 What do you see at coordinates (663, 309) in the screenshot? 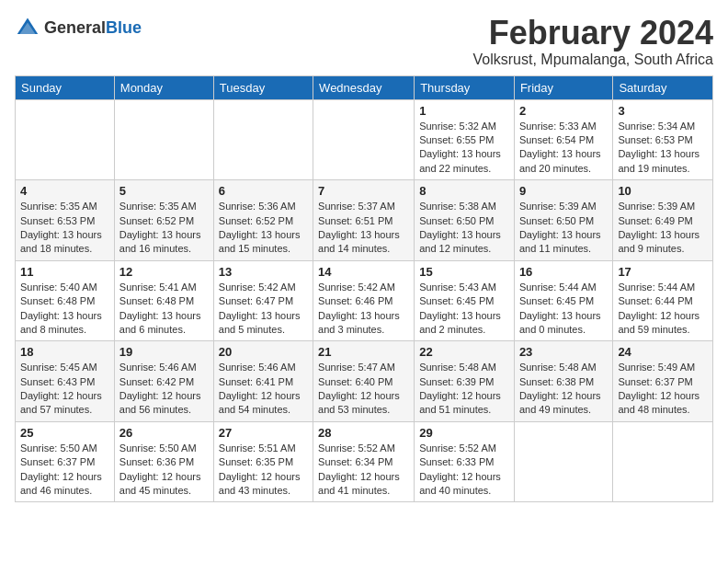
I see `day-info: Sunrise: 5:44 AM Sunset: 6:44 PM Dayligh…` at bounding box center [663, 309].